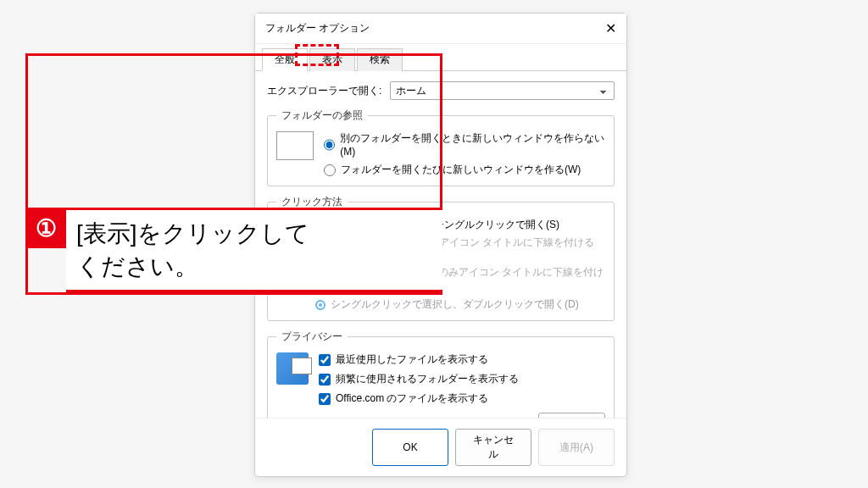 This screenshot has width=868, height=488. Describe the element at coordinates (465, 169) in the screenshot. I see `radio-new-window: フォルダーを開くたびに新しいウィンドウを作る(W)` at that location.